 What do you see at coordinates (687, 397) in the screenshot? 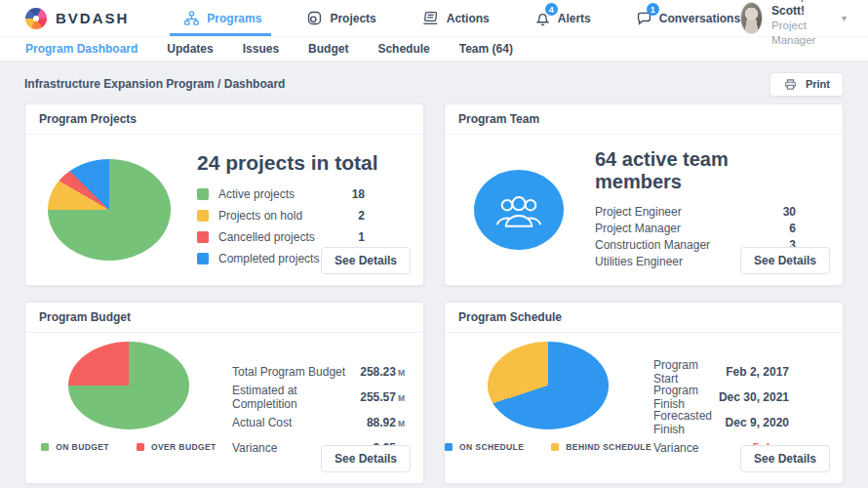
I see `stat-label: Program Finish` at bounding box center [687, 397].